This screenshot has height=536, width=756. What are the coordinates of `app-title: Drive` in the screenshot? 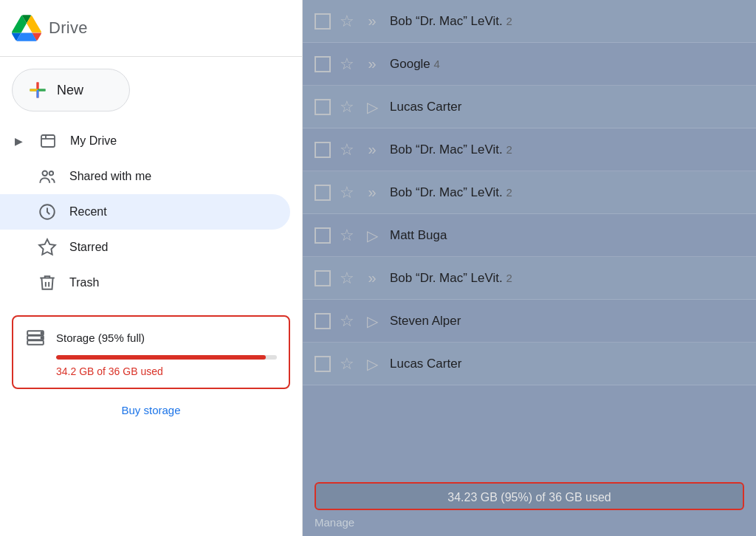 It's located at (68, 28).